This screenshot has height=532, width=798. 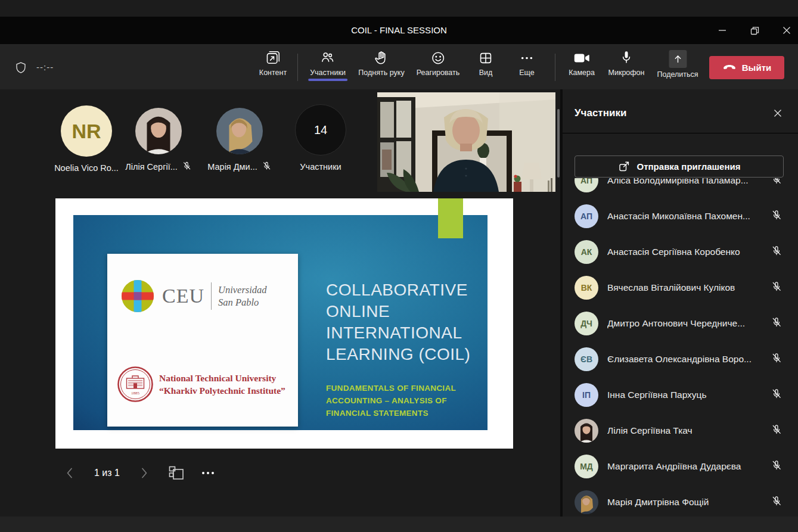 I want to click on participant-row: МД Маргарита Андріївна Дударєва, so click(x=681, y=466).